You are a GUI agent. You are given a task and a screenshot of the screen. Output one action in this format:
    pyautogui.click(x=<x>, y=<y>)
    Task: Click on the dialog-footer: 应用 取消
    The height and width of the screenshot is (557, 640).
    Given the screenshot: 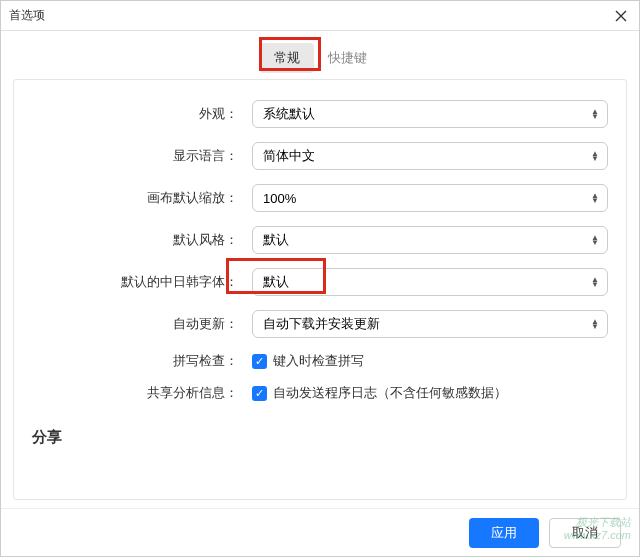 What is the action you would take?
    pyautogui.click(x=320, y=532)
    